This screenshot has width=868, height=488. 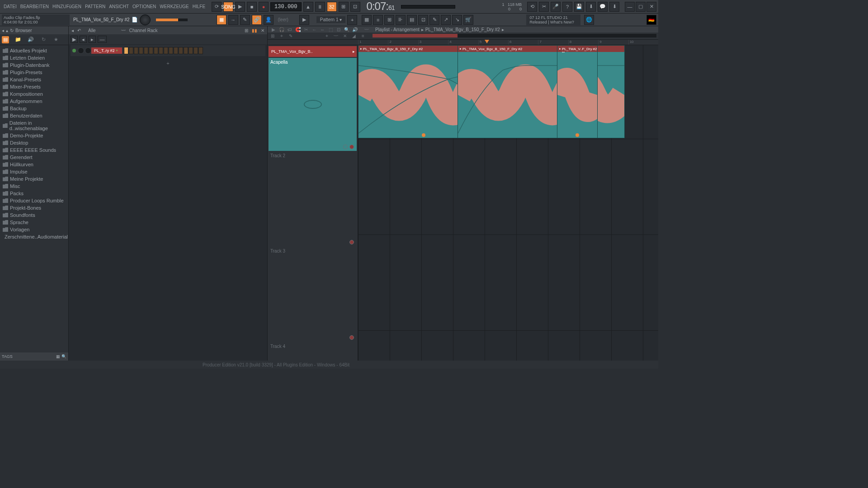 I want to click on tree-item: EEEE EEEE Sounds, so click(x=34, y=150).